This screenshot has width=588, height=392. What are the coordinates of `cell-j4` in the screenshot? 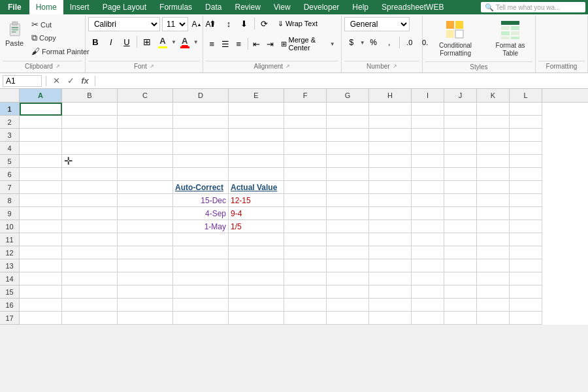 It's located at (461, 148).